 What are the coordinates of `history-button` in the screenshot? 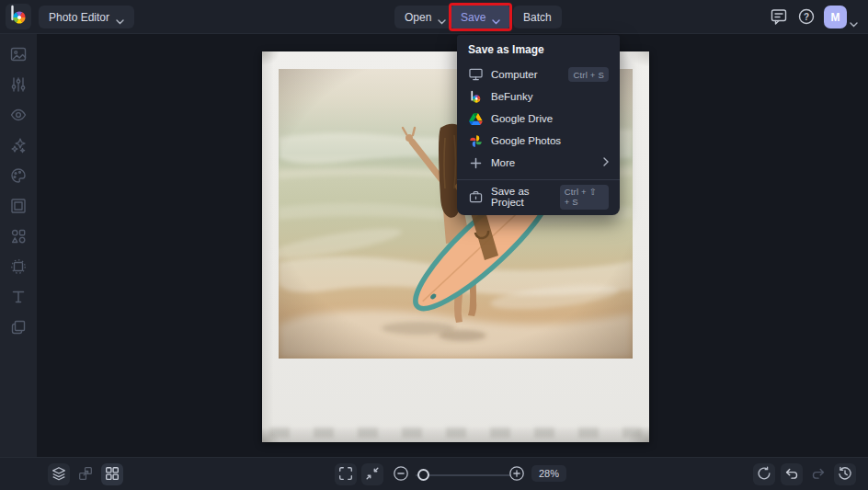 It's located at (845, 474).